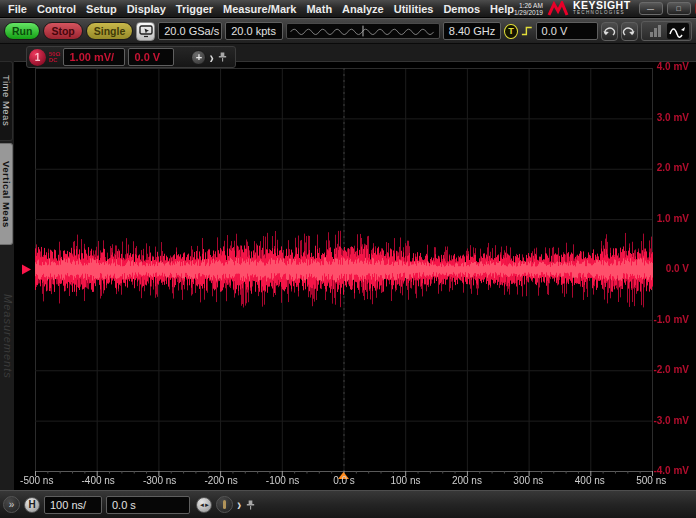 The width and height of the screenshot is (696, 518). I want to click on menubar-right: 1:26 AM 1/29/2019 KEYSIGHT TECHNOLOGIES …, so click(605, 9).